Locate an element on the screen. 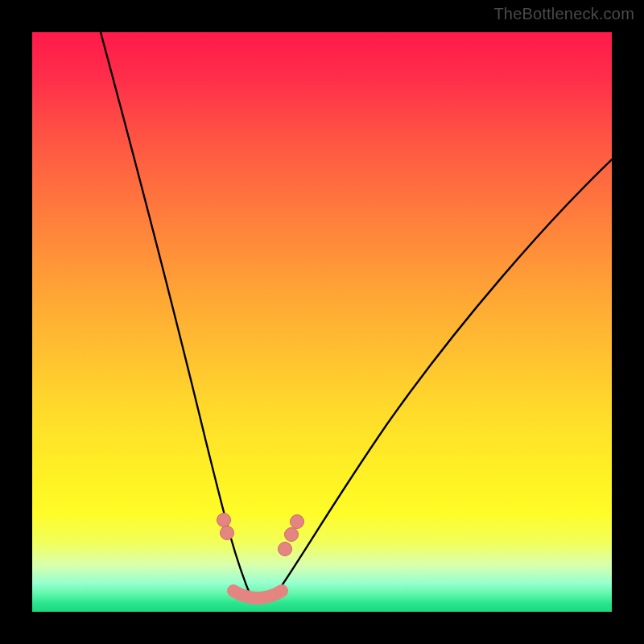  floor-segment is located at coordinates (258, 594).